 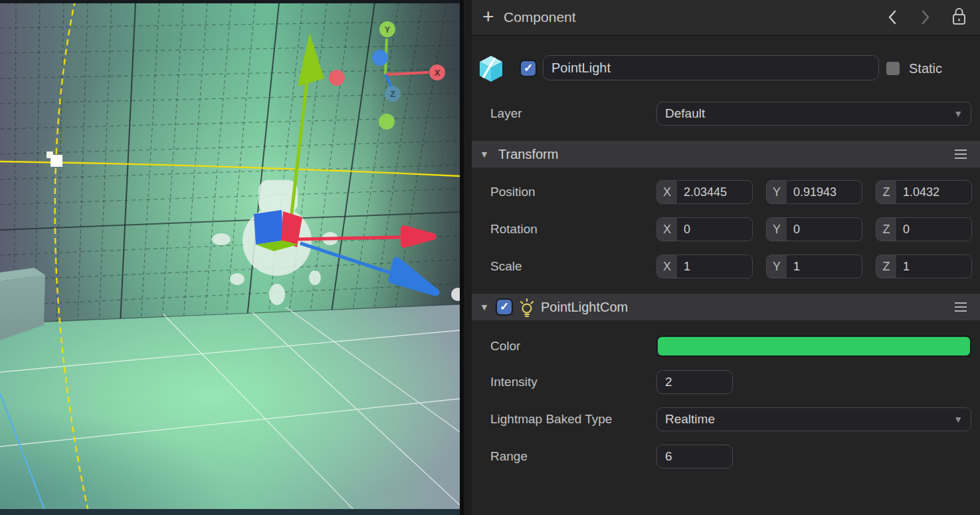 What do you see at coordinates (388, 29) in the screenshot?
I see `orientation-y-label: Y` at bounding box center [388, 29].